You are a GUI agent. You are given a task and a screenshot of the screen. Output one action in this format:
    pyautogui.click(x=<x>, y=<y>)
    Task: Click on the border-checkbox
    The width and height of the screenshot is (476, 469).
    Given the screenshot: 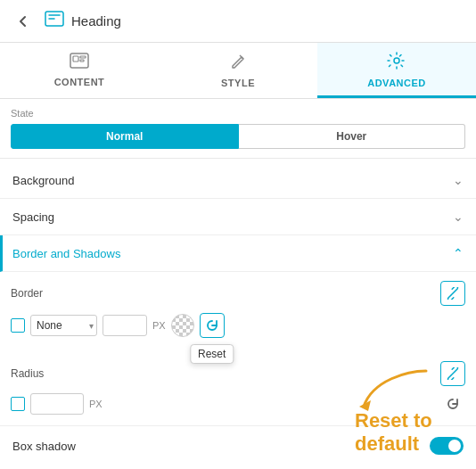 What is the action you would take?
    pyautogui.click(x=18, y=325)
    